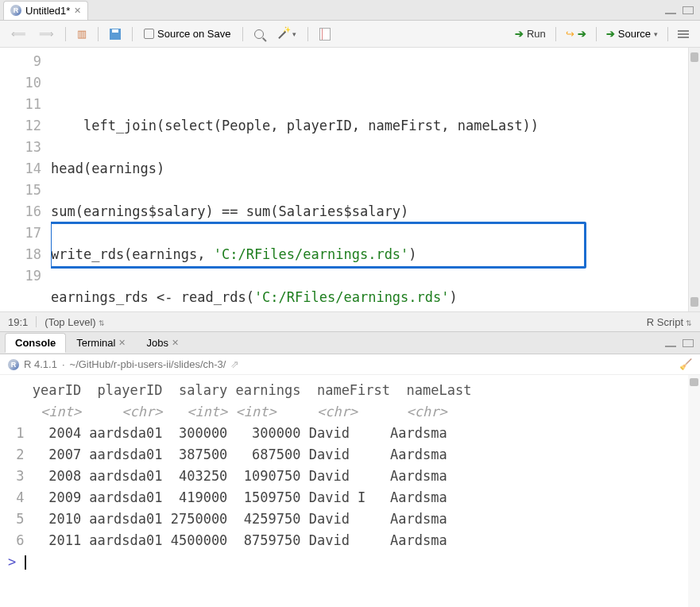 This screenshot has height=607, width=700. I want to click on line-gutter: 910111213141516171819, so click(25, 180).